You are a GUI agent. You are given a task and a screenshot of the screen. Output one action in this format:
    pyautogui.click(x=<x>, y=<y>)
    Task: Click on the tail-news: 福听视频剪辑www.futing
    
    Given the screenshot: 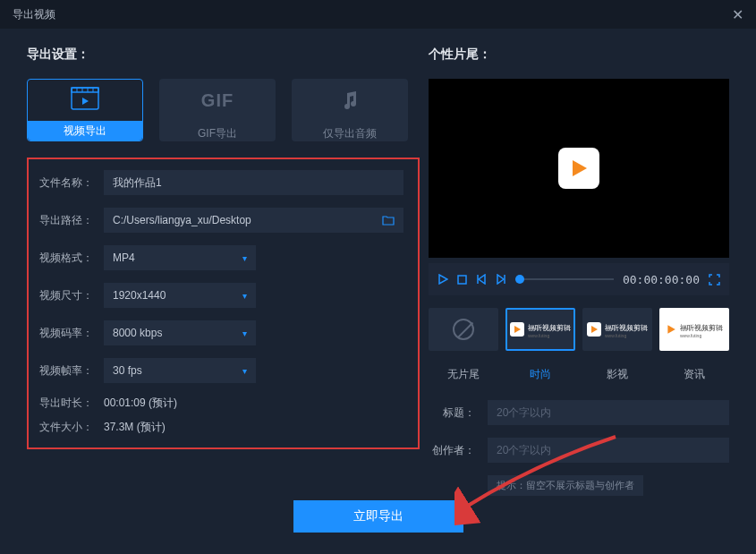 What is the action you would take?
    pyautogui.click(x=694, y=329)
    